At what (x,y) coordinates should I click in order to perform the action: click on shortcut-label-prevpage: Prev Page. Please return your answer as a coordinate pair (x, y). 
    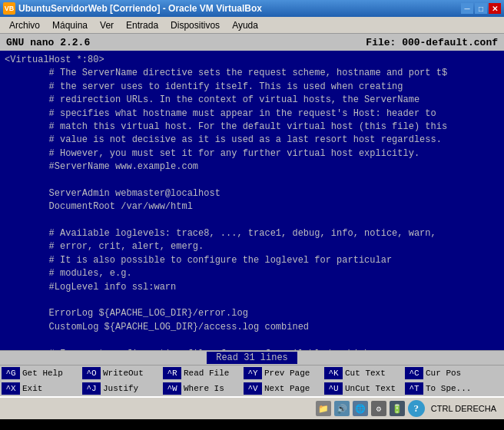
    Looking at the image, I should click on (287, 373).